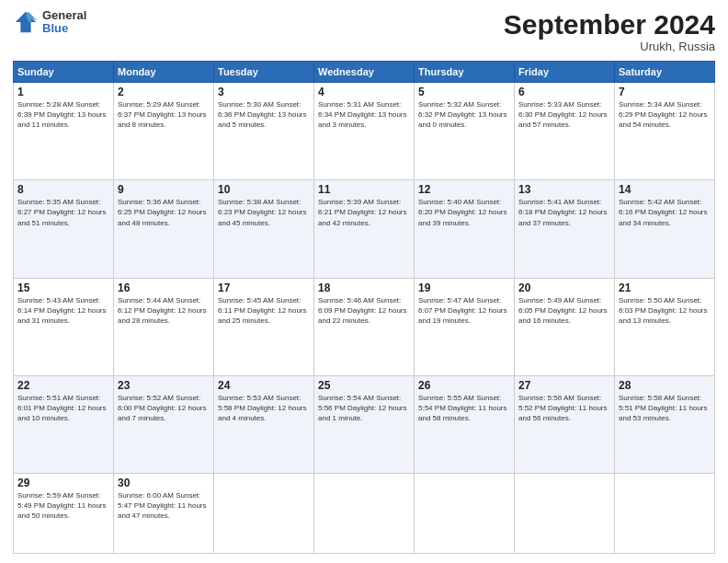  What do you see at coordinates (264, 408) in the screenshot?
I see `day-info: Sunrise: 5:53 AM Sunset: 5:58 PM Dayligh…` at bounding box center [264, 408].